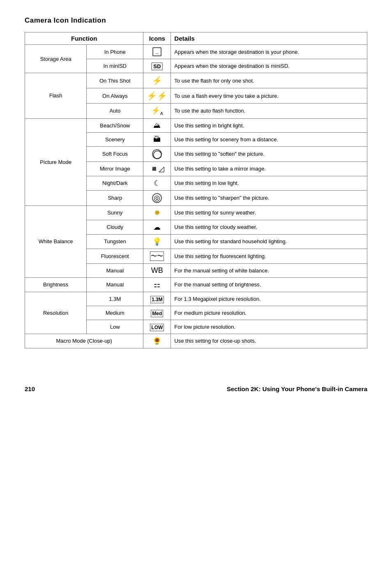 Image resolution: width=392 pixels, height=588 pixels. Describe the element at coordinates (269, 270) in the screenshot. I see `detail-text: For the manual setting of white balance.` at that location.